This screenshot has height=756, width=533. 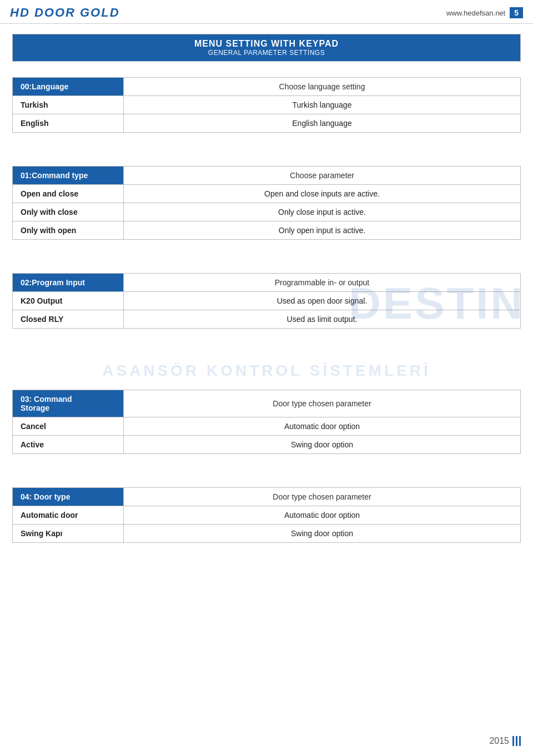 What do you see at coordinates (266, 426) in the screenshot?
I see `table-row: Cancel Automatic door option` at bounding box center [266, 426].